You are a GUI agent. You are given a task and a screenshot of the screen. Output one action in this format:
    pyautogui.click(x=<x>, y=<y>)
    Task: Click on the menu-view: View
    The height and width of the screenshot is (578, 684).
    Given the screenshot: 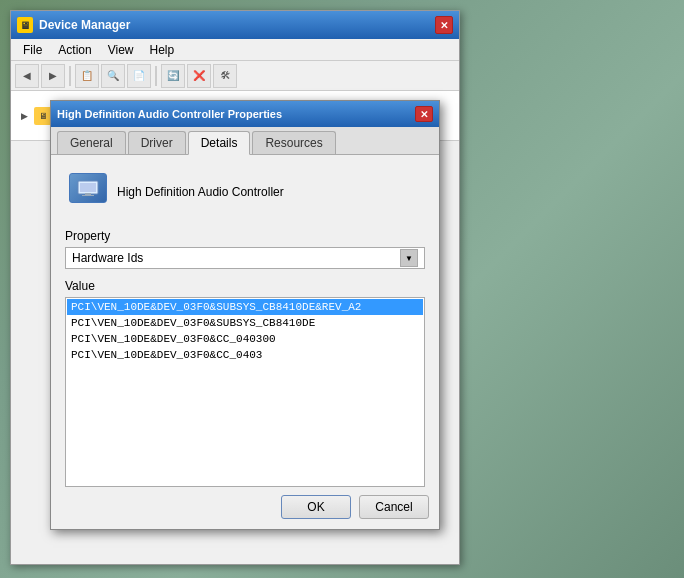 What is the action you would take?
    pyautogui.click(x=121, y=50)
    